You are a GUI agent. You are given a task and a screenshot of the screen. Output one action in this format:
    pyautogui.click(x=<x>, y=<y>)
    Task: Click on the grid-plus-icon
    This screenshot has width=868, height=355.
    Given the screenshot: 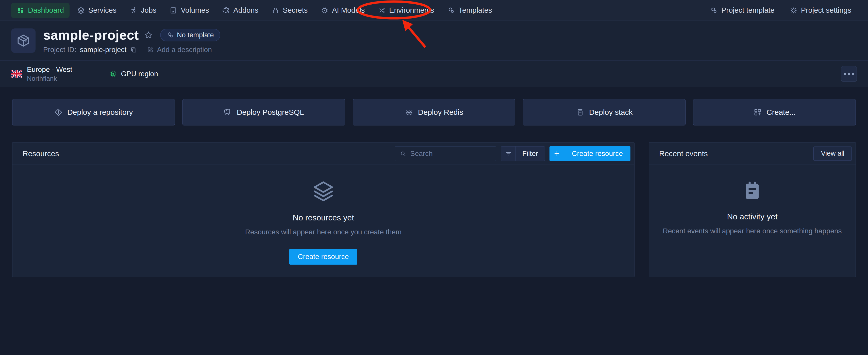 What is the action you would take?
    pyautogui.click(x=757, y=112)
    